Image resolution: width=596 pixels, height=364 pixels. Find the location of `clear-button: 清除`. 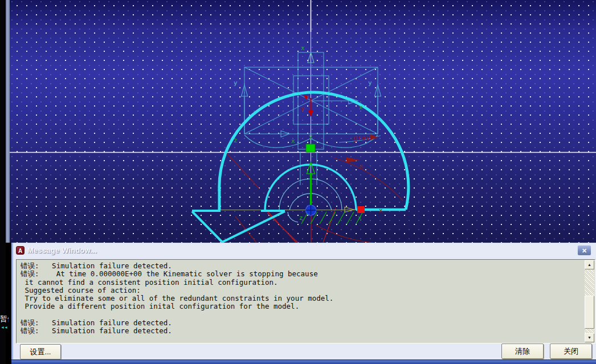

clear-button: 清除 is located at coordinates (522, 351).